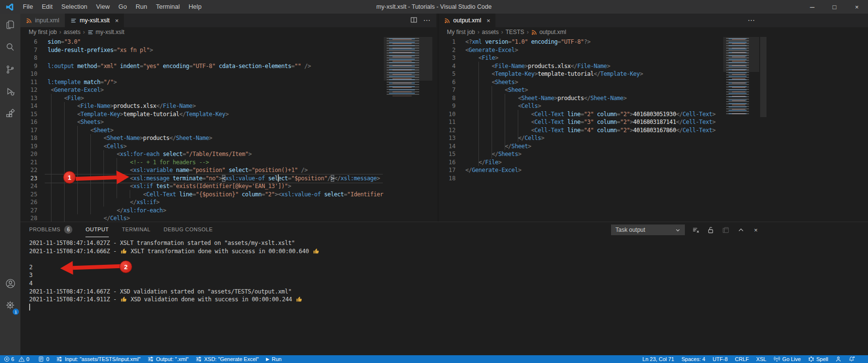 The height and width of the screenshot is (363, 868). What do you see at coordinates (762, 359) in the screenshot?
I see `status-language-mode: XSL` at bounding box center [762, 359].